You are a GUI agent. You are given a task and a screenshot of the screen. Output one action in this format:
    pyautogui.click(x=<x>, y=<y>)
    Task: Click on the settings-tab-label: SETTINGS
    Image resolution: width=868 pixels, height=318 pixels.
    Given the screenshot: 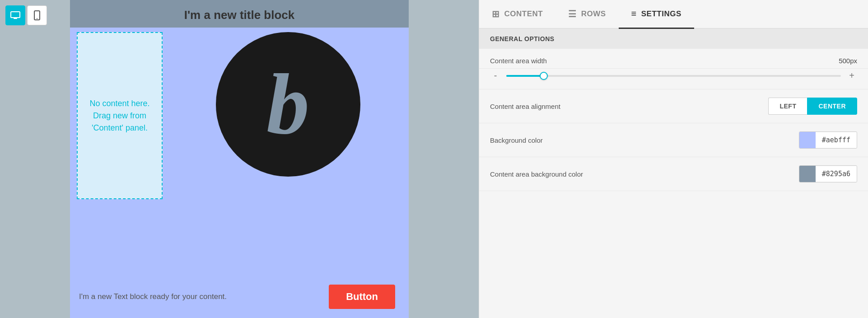 What is the action you would take?
    pyautogui.click(x=661, y=14)
    